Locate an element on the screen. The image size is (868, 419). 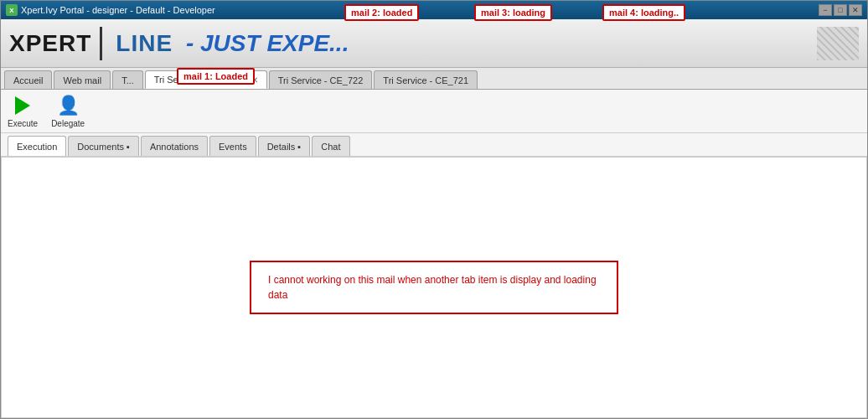
sub-tab-execution: Execution is located at coordinates (37, 146).